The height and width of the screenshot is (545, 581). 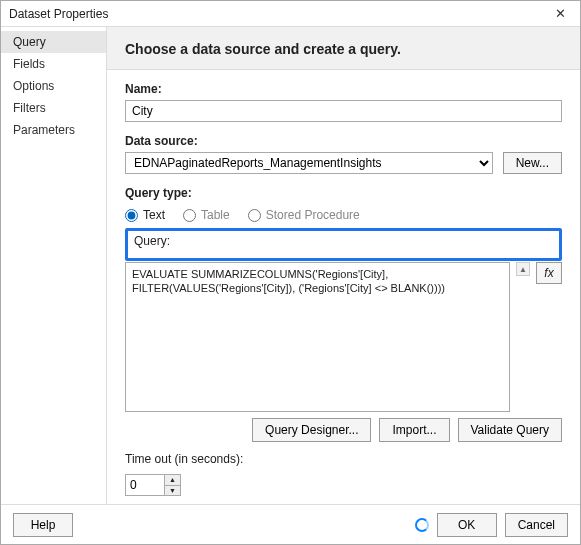 What do you see at coordinates (344, 241) in the screenshot?
I see `query-label: Query:` at bounding box center [344, 241].